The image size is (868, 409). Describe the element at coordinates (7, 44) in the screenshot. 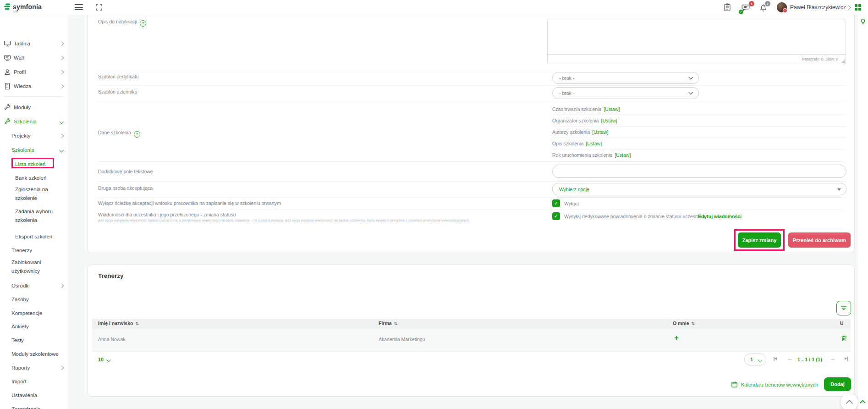

I see `dashboard-icon` at that location.